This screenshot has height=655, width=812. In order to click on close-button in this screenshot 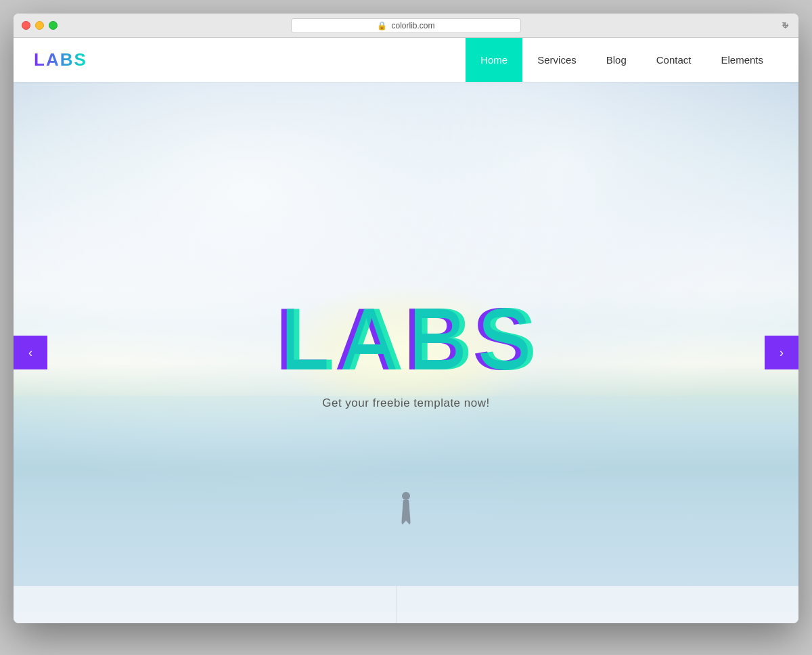, I will do `click(26, 26)`.